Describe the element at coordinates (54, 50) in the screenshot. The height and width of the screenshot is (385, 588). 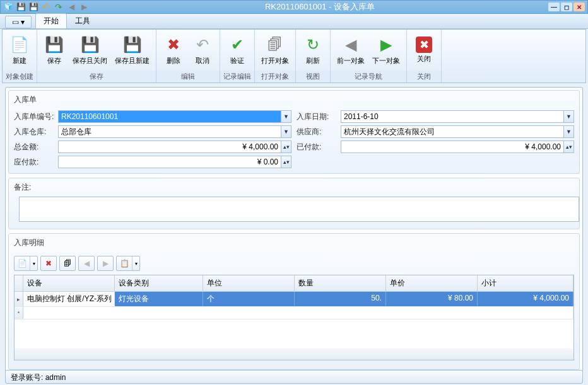
I see `save-button: 💾保存` at that location.